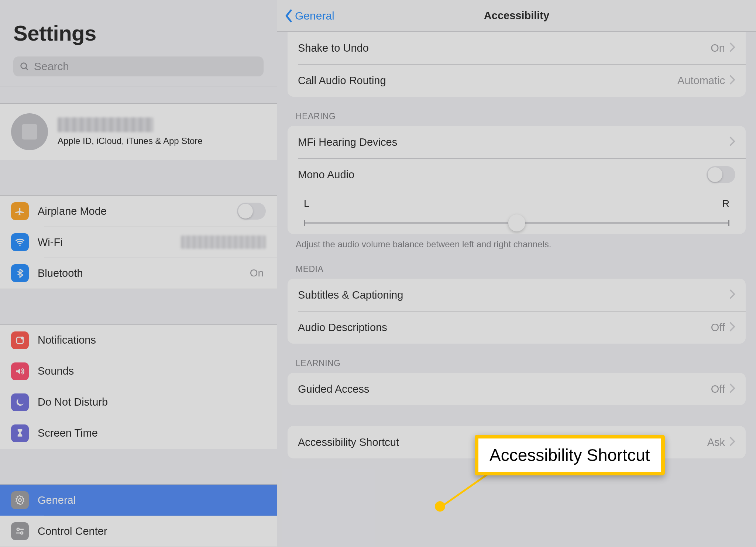 Image resolution: width=756 pixels, height=547 pixels. What do you see at coordinates (514, 142) in the screenshot?
I see `cell-label: MFi Hearing Devices` at bounding box center [514, 142].